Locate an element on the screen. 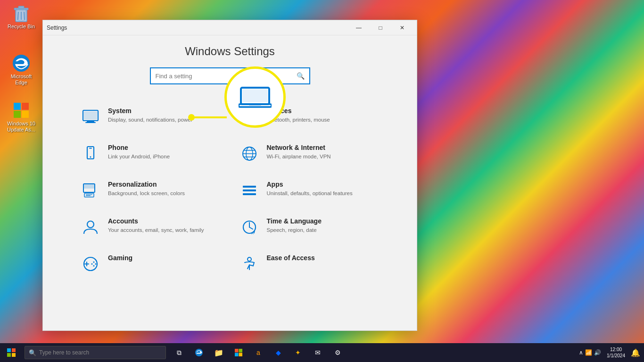 The width and height of the screenshot is (644, 362). windows-update-label: Windows 10 Update As... is located at coordinates (21, 127).